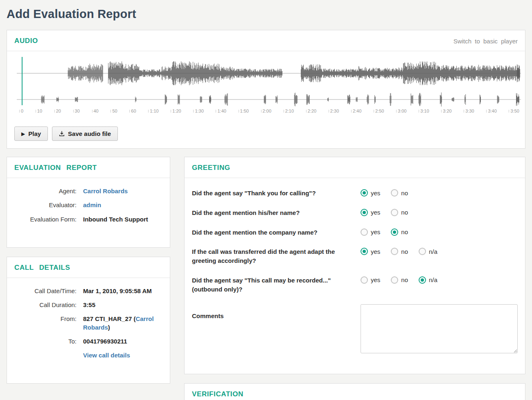  I want to click on field-row: Evaluation Form:Inbound Tech Support, so click(88, 219).